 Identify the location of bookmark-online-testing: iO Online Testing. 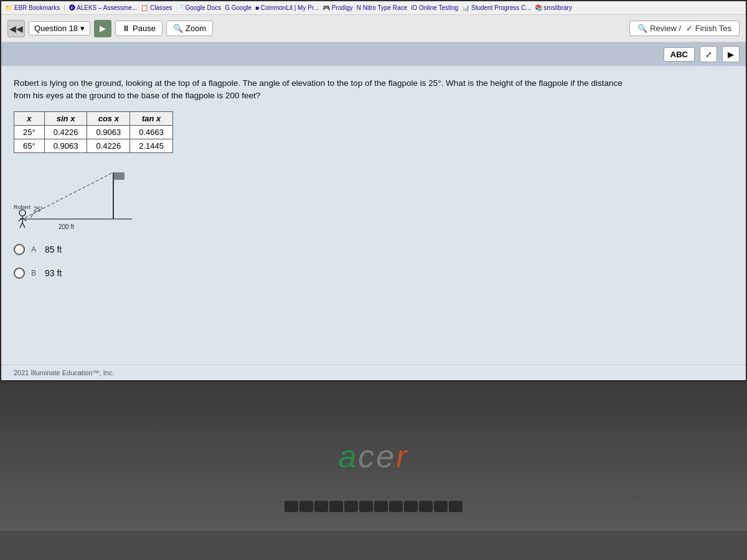
(435, 7).